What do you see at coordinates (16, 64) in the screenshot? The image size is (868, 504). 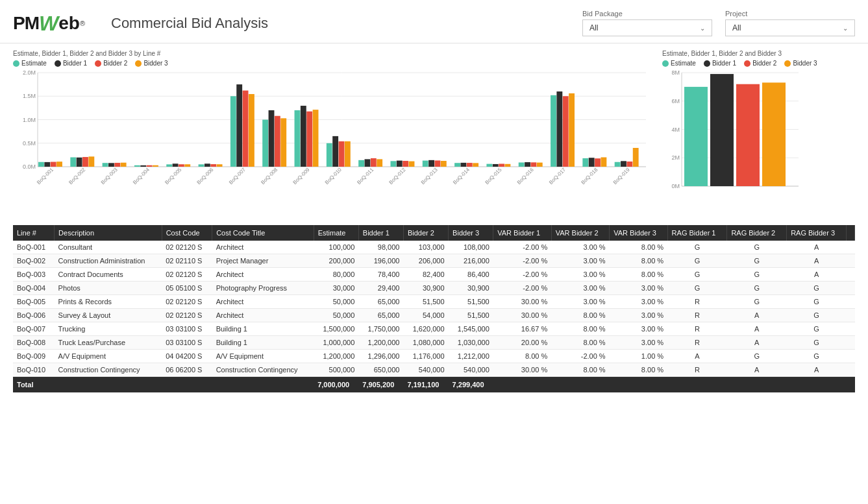 I see `estimate-dot` at bounding box center [16, 64].